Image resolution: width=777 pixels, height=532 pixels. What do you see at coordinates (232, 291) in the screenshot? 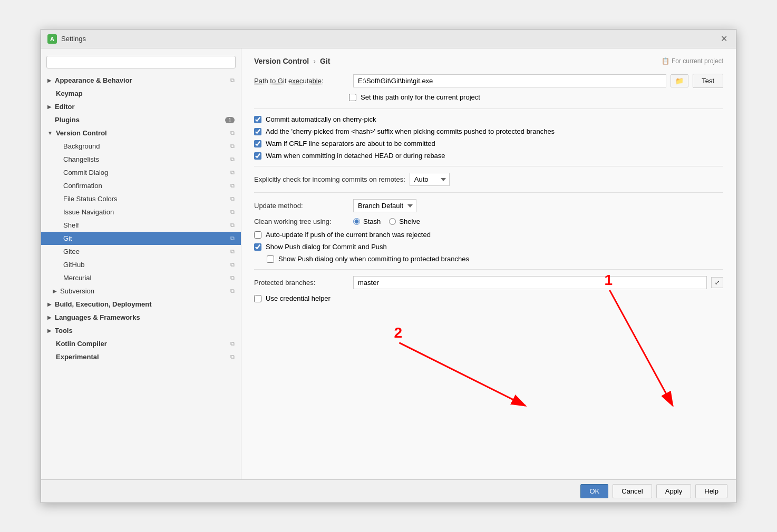
I see `copy-icon-sv: ⧉` at bounding box center [232, 291].